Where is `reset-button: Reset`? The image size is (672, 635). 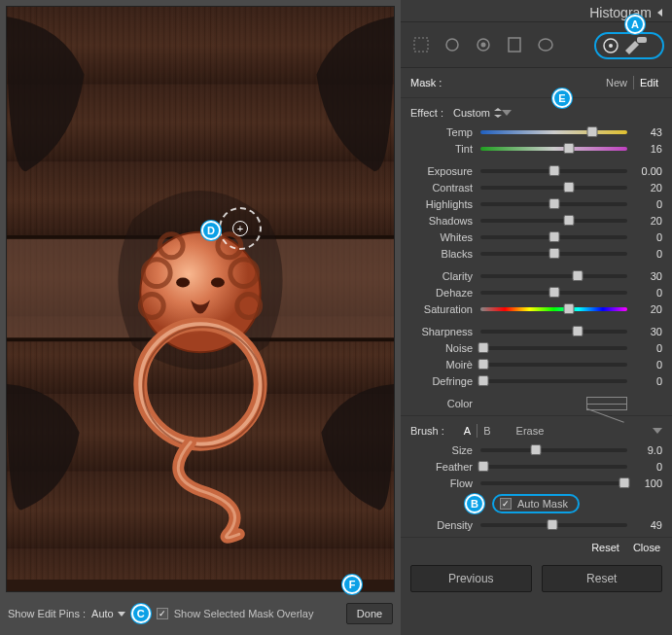 reset-button: Reset is located at coordinates (603, 579).